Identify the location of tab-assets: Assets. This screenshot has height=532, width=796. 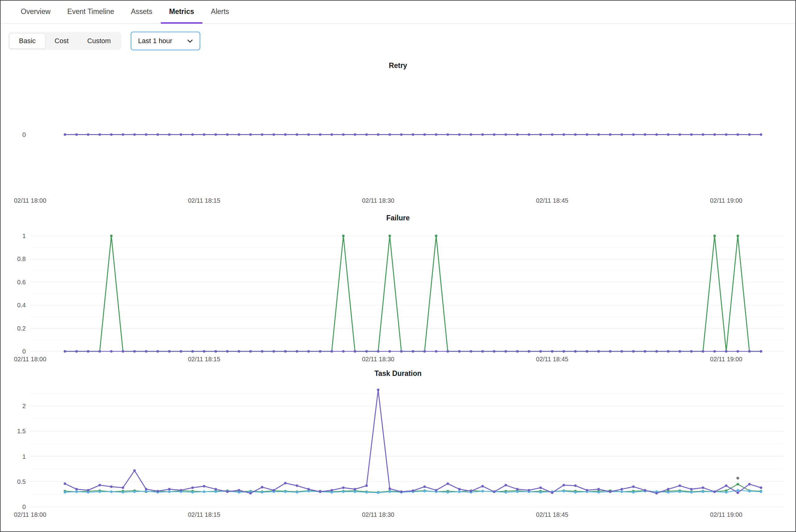
(142, 12).